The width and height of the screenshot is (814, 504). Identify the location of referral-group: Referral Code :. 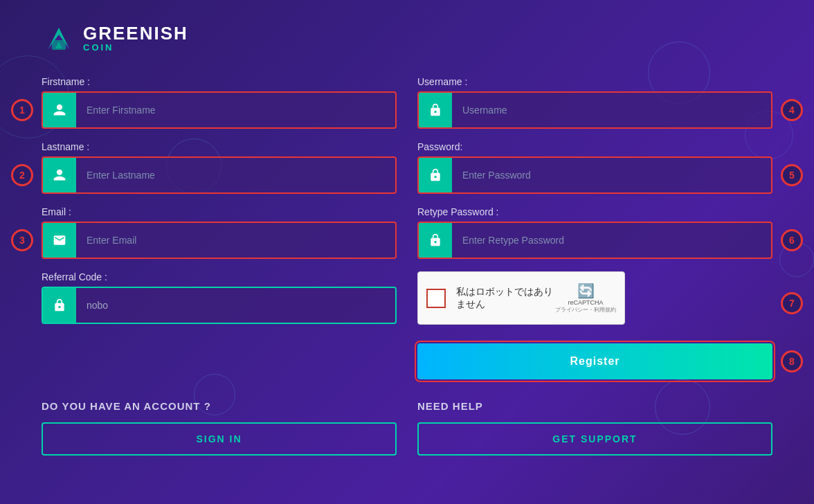
(219, 298).